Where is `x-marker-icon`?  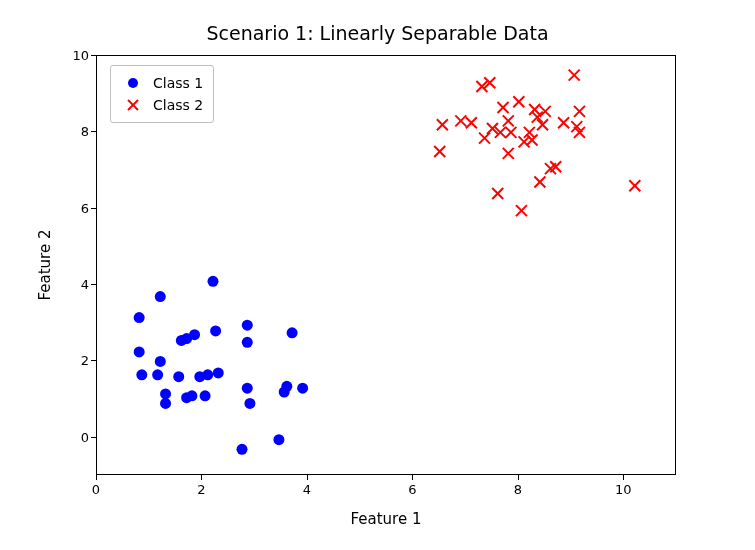
x-marker-icon is located at coordinates (133, 105).